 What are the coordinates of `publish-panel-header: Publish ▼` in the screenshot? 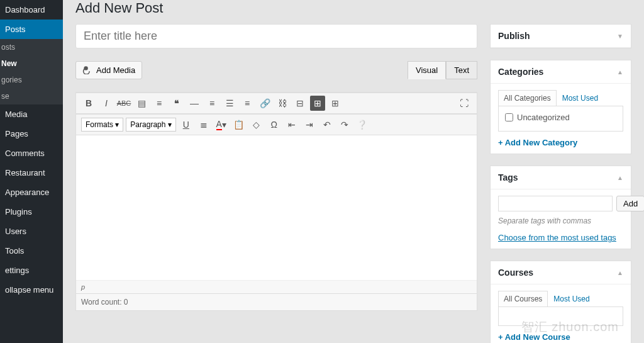 It's located at (561, 37).